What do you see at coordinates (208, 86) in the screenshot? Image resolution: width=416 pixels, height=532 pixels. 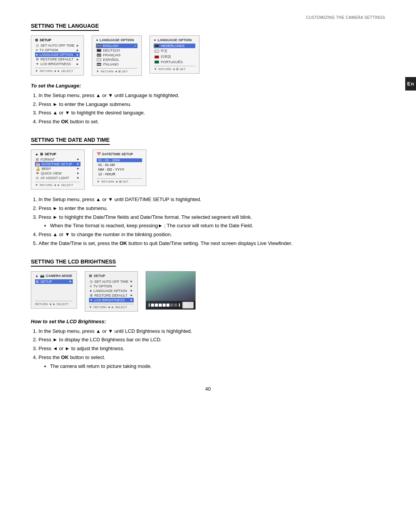 I see `language-instructions-title: To set the Language:` at bounding box center [208, 86].